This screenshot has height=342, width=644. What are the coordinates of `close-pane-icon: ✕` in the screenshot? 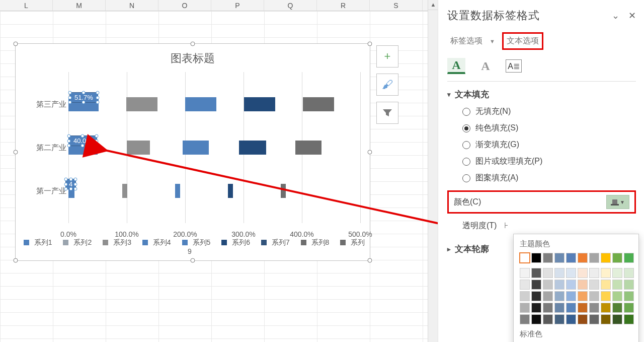 It's located at (632, 16).